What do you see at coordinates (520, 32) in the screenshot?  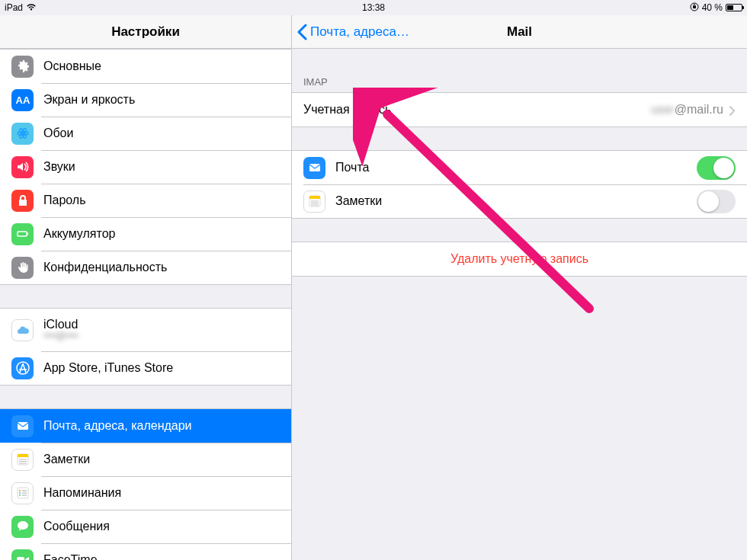 I see `detail-title: Mail` at bounding box center [520, 32].